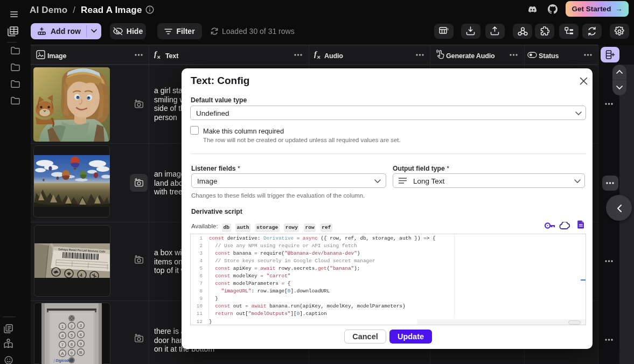 The width and height of the screenshot is (634, 364). What do you see at coordinates (62, 361) in the screenshot?
I see `svg-text: ⋮Digicode®` at bounding box center [62, 361].